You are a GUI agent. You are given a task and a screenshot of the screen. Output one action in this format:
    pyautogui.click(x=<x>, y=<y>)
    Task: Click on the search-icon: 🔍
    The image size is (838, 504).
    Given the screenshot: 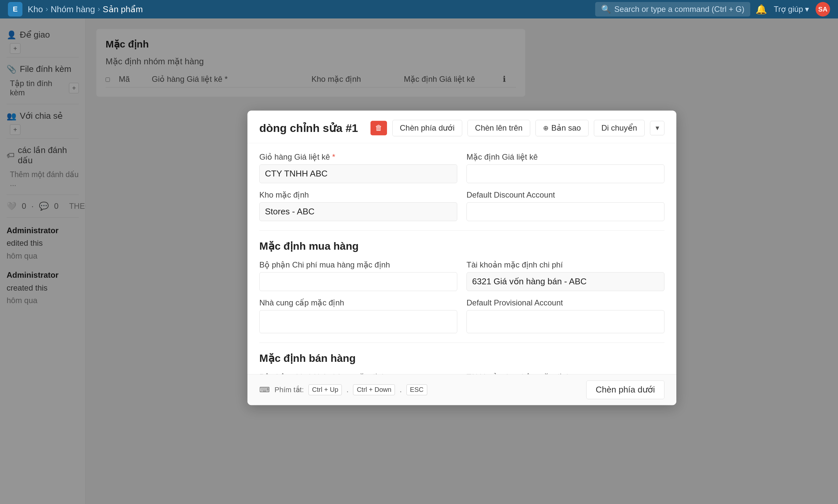 What is the action you would take?
    pyautogui.click(x=606, y=10)
    